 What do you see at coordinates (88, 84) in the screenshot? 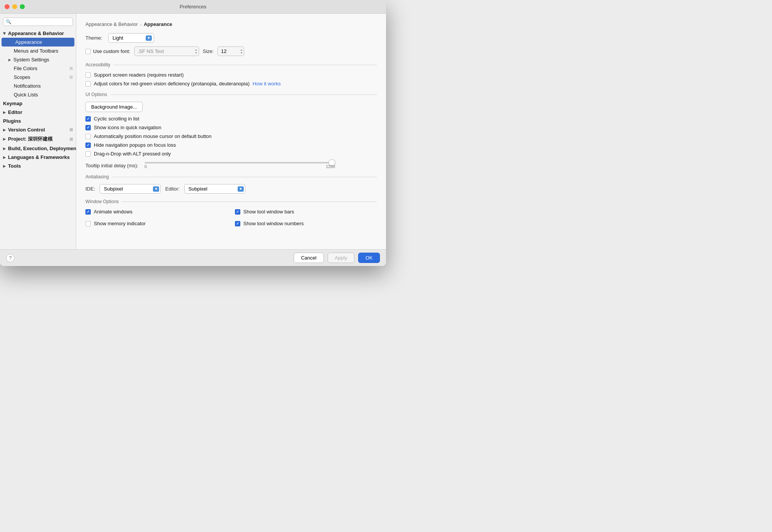
I see `color-blind-checkbox` at bounding box center [88, 84].